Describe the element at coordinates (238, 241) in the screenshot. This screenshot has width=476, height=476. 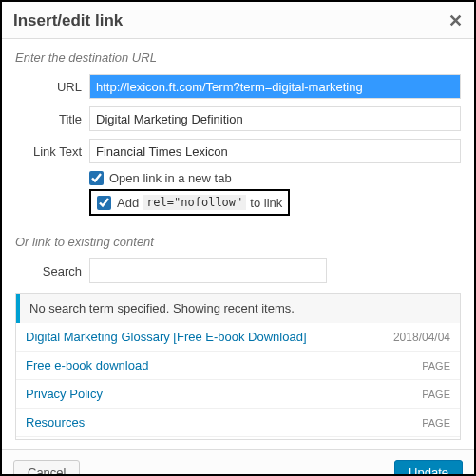
I see `section-existing-label: Or link to existing content` at that location.